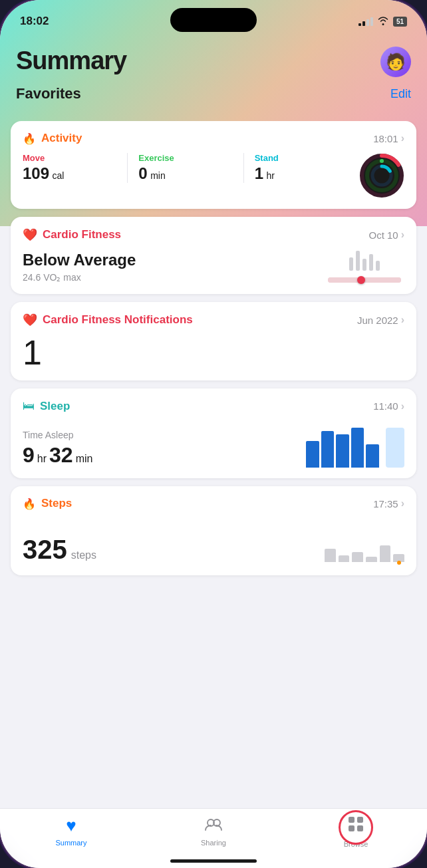  I want to click on exercise-value-row: 0 min, so click(185, 174).